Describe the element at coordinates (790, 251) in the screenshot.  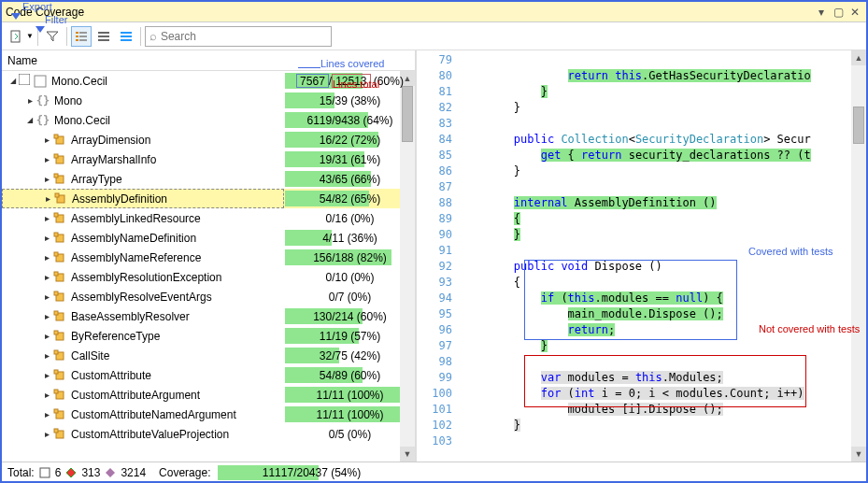
I see `callout-covered-tests: Covered with tests` at that location.